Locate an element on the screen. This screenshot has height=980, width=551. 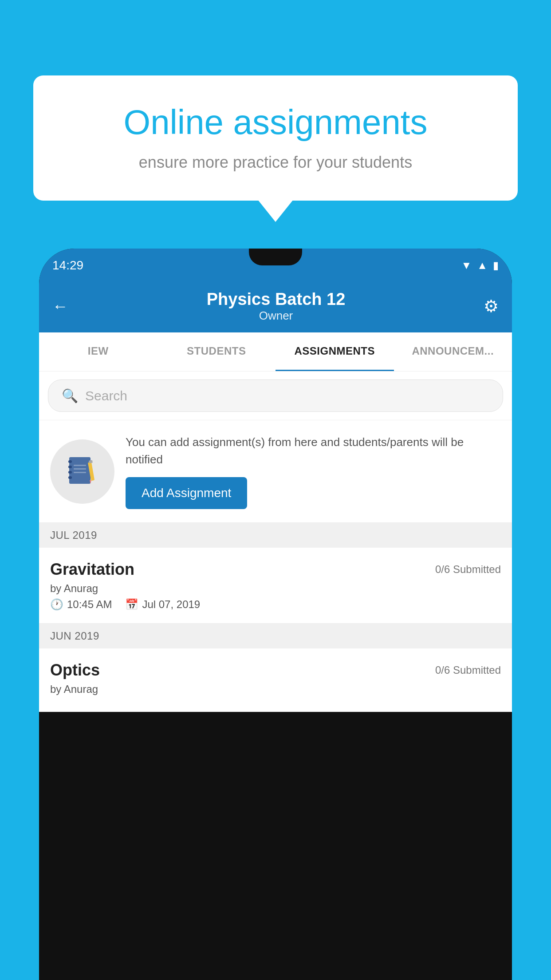
app-header: ← Physics Batch 12 Owner ⚙ is located at coordinates (276, 307).